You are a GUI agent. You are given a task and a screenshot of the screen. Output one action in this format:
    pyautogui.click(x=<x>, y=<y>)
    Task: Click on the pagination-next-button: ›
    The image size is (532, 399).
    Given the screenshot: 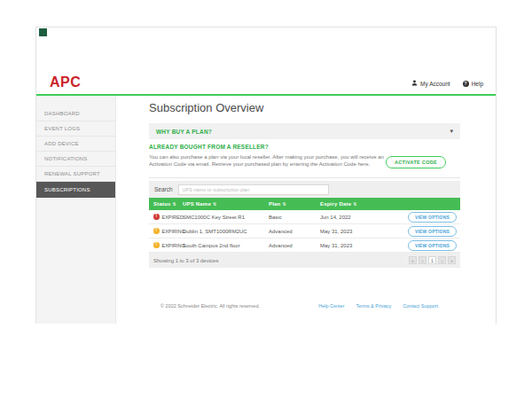 What is the action you would take?
    pyautogui.click(x=442, y=261)
    